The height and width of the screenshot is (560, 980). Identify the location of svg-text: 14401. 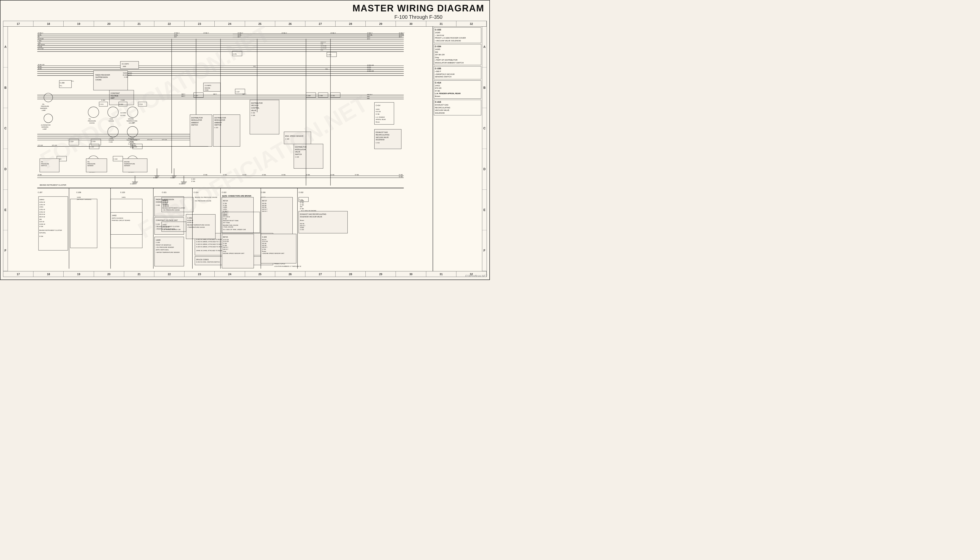
(124, 197).